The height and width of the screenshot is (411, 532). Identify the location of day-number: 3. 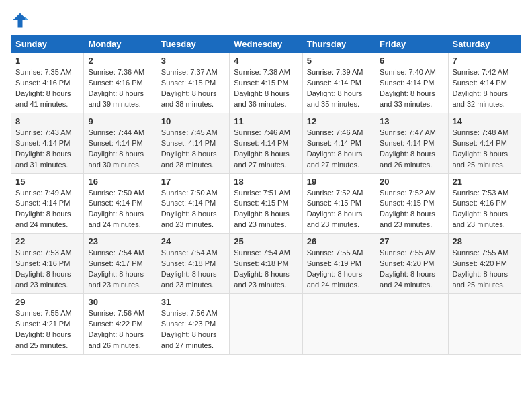
(193, 60).